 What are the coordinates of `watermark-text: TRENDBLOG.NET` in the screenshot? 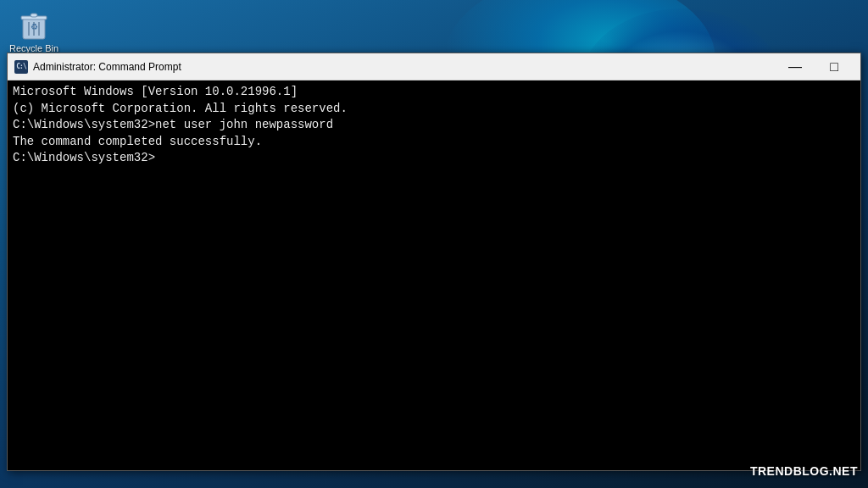 It's located at (804, 471).